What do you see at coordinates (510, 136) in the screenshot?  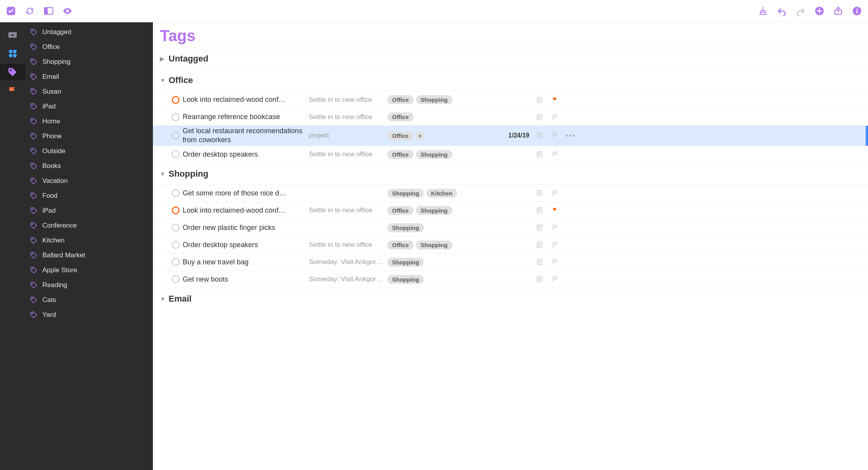 I see `task-row: Get local restaurant recommen­dations fr…` at bounding box center [510, 136].